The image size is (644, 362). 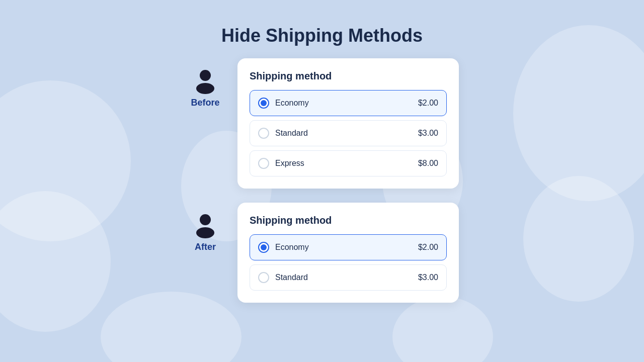 What do you see at coordinates (283, 133) in the screenshot?
I see `before-option-standard-left: Standard` at bounding box center [283, 133].